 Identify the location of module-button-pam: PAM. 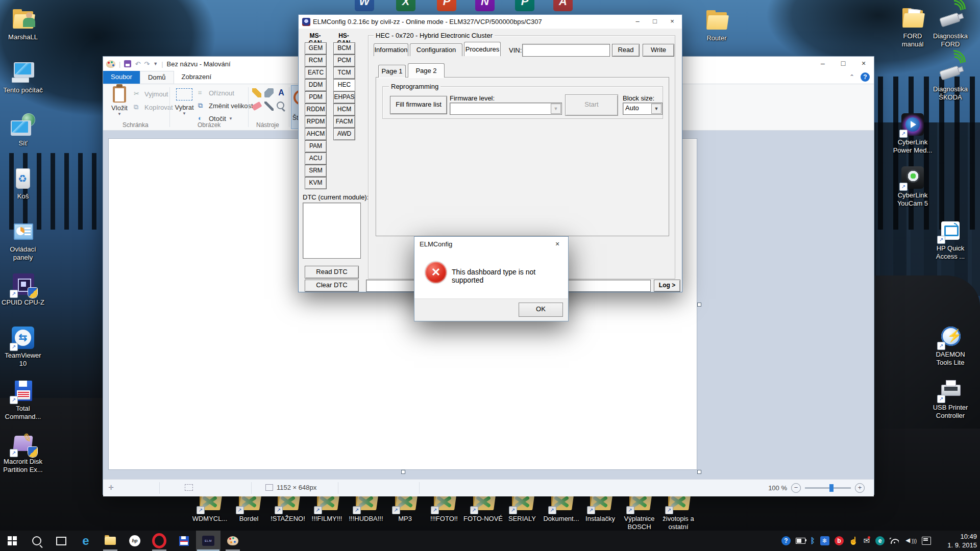
(315, 146).